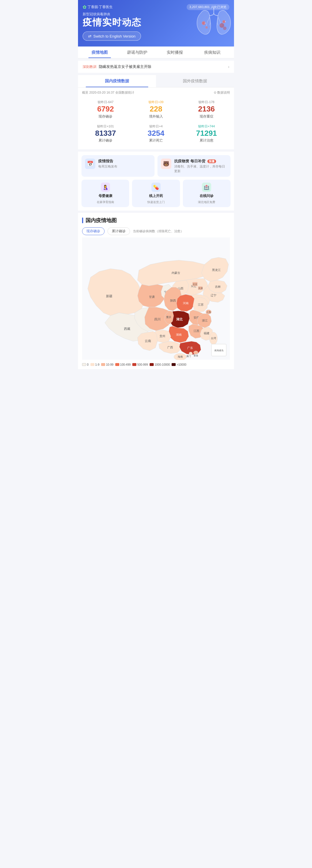 This screenshot has width=312, height=868. Describe the element at coordinates (201, 305) in the screenshot. I see `svg-text: 江苏` at that location.